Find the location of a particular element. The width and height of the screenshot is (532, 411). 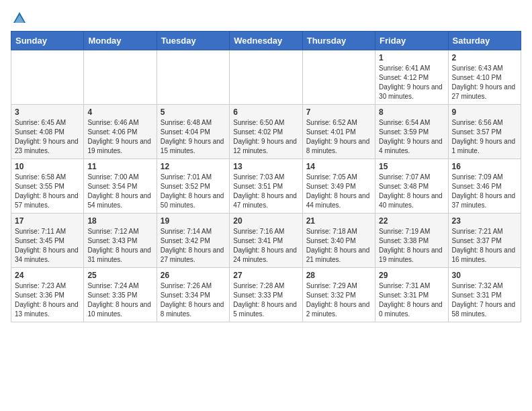

day-info: Sunrise: 7:31 AM Sunset: 3:31 PM Dayligh… is located at coordinates (411, 300).